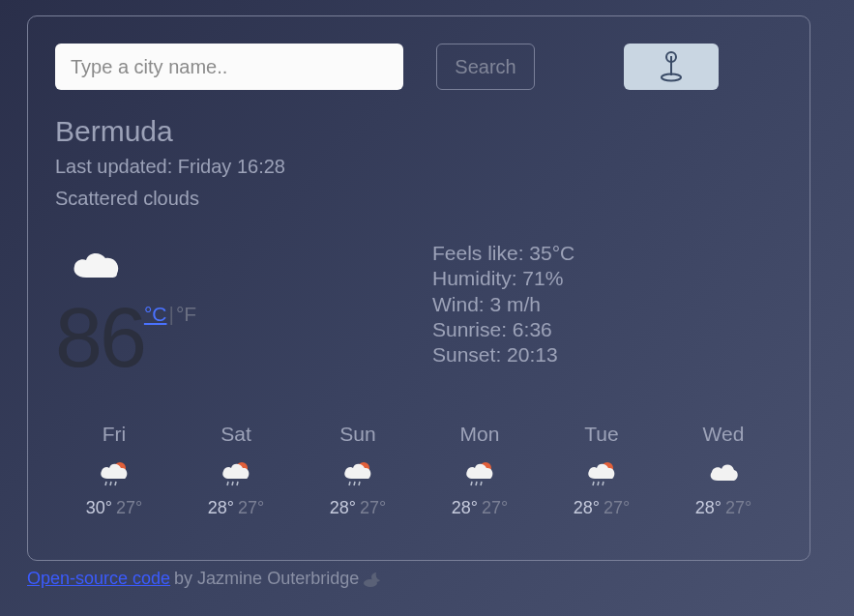  I want to click on forecast-day-label: Sat, so click(236, 434).